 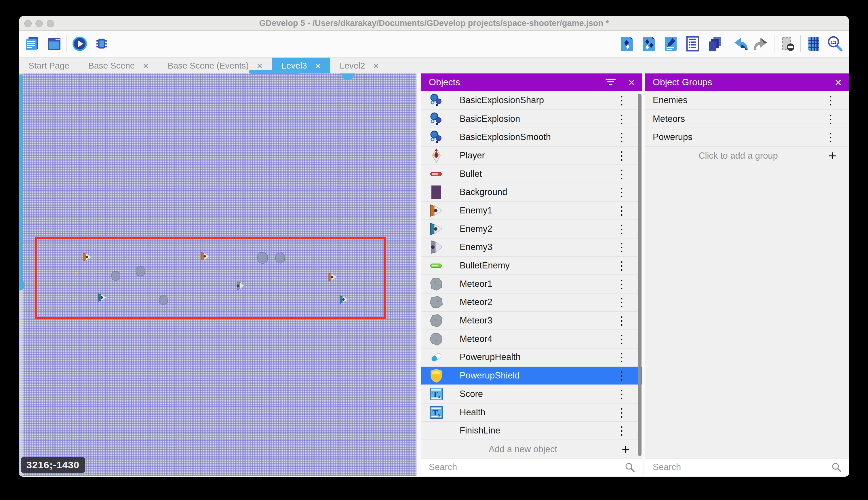 What do you see at coordinates (80, 44) in the screenshot?
I see `play-icon` at bounding box center [80, 44].